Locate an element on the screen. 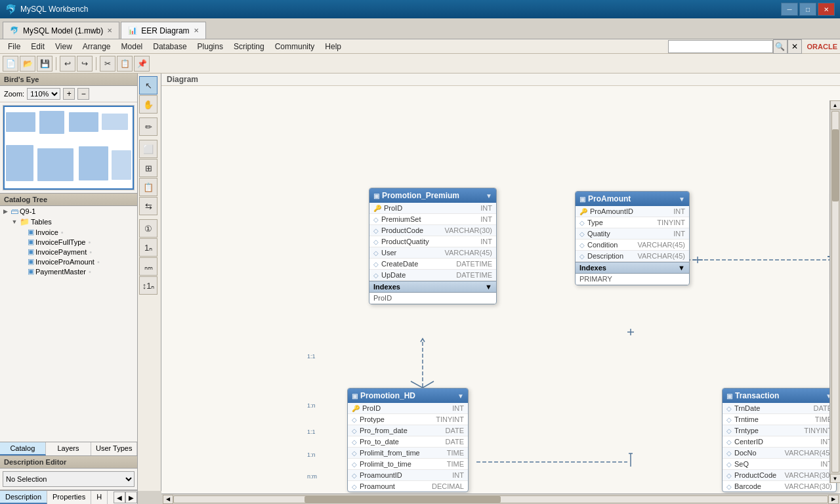  scroll-track-v is located at coordinates (835, 291).